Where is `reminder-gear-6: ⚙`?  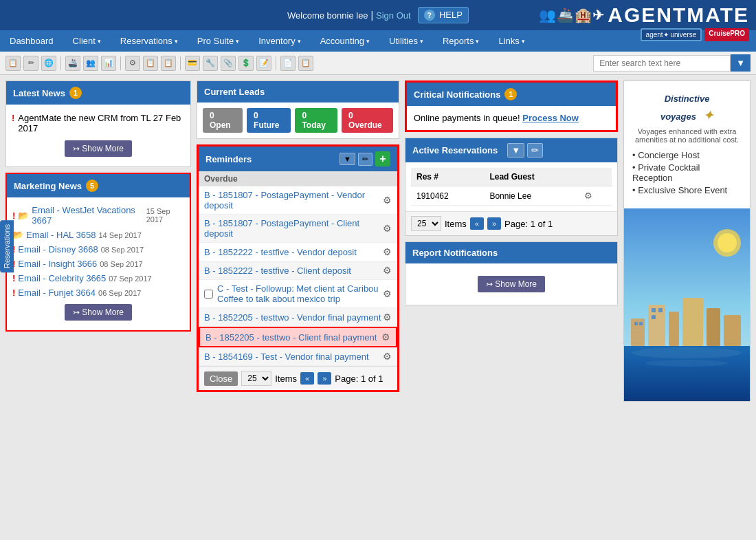 reminder-gear-6: ⚙ is located at coordinates (388, 317).